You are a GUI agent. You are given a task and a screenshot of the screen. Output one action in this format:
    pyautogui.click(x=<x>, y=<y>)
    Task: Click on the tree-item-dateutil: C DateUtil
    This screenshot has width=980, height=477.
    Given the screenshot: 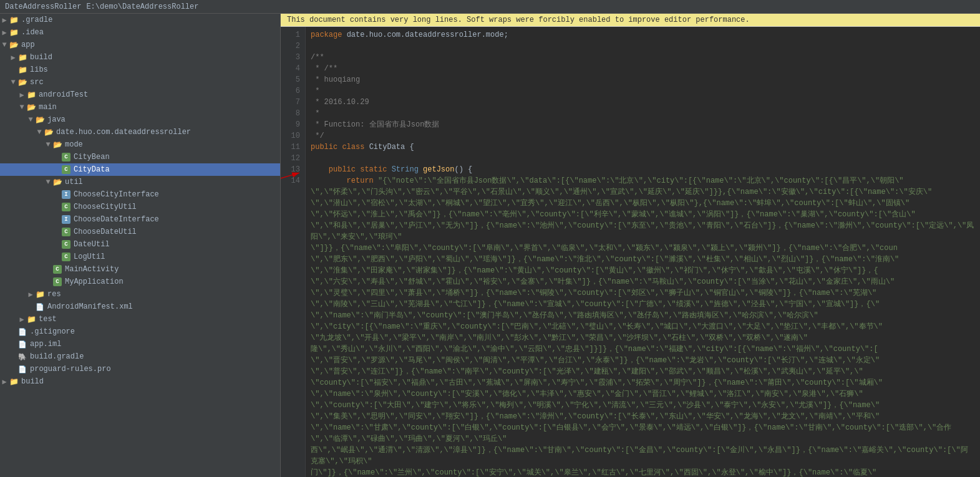 What is the action you would take?
    pyautogui.click(x=140, y=244)
    